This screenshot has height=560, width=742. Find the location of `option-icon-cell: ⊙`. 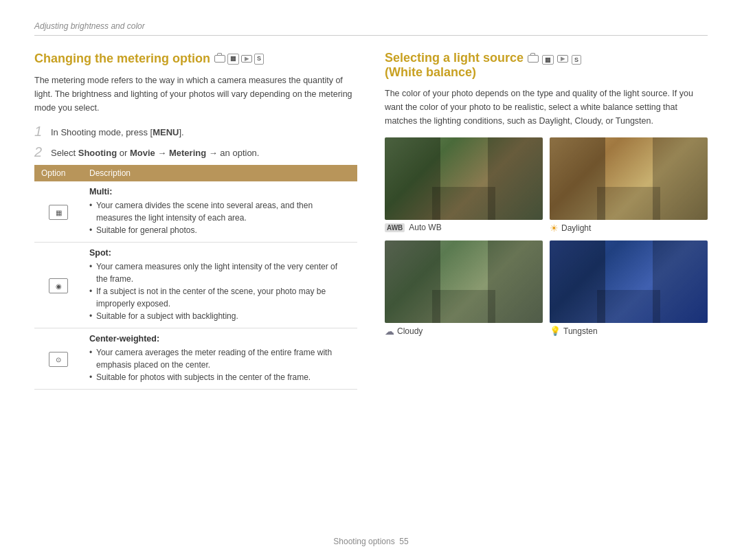

option-icon-cell: ⊙ is located at coordinates (58, 359).